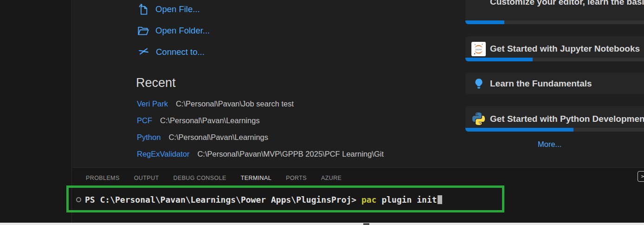 The width and height of the screenshot is (644, 225). What do you see at coordinates (223, 200) in the screenshot?
I see `terminal-prompt: PS C:\Personal\Pavan\Learnings\Power App…` at bounding box center [223, 200].